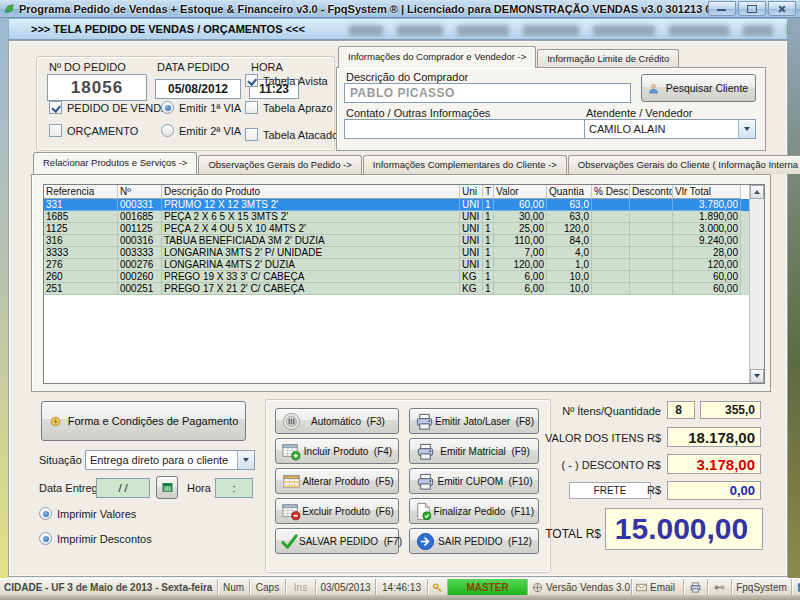 This screenshot has height=600, width=800. What do you see at coordinates (88, 514) in the screenshot?
I see `radio-imprimir-valores: Imprimir Valores` at bounding box center [88, 514].